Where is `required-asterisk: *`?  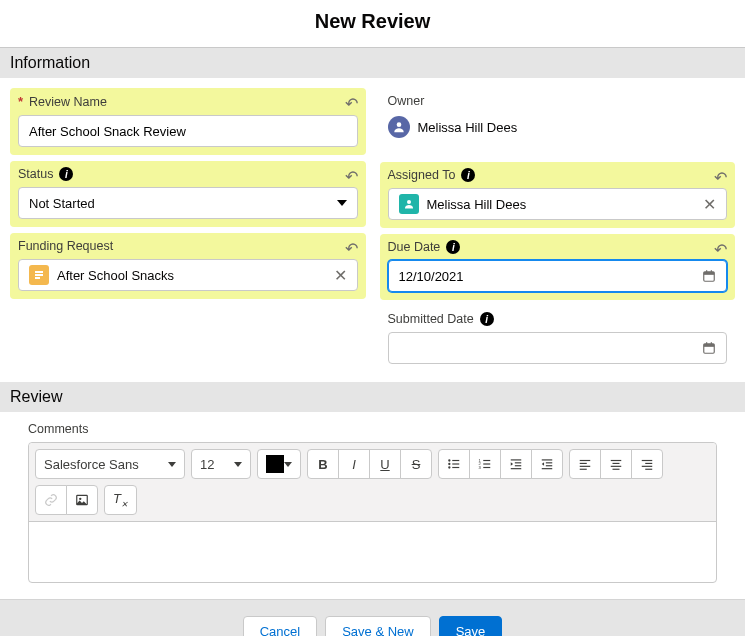 required-asterisk: * is located at coordinates (20, 102).